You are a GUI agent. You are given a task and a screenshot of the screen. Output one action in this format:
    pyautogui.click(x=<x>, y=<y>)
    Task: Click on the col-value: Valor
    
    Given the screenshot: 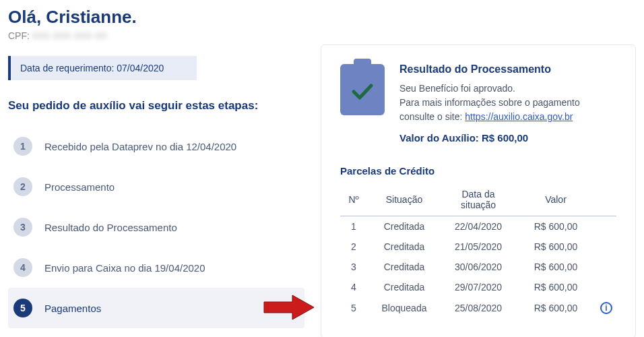 What is the action you would take?
    pyautogui.click(x=556, y=200)
    